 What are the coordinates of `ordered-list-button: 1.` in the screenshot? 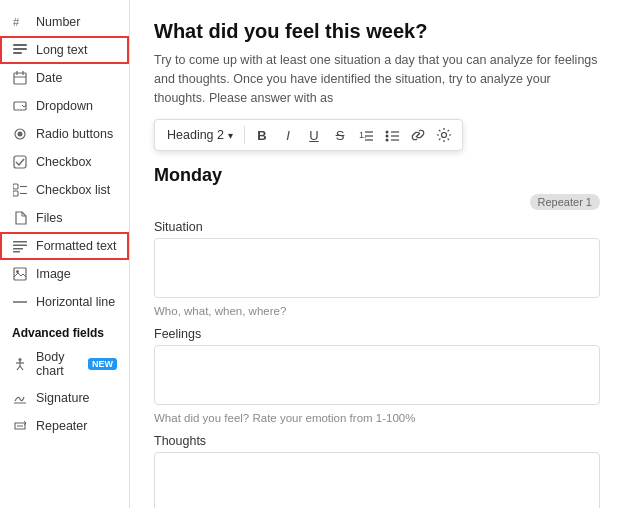 It's located at (366, 135).